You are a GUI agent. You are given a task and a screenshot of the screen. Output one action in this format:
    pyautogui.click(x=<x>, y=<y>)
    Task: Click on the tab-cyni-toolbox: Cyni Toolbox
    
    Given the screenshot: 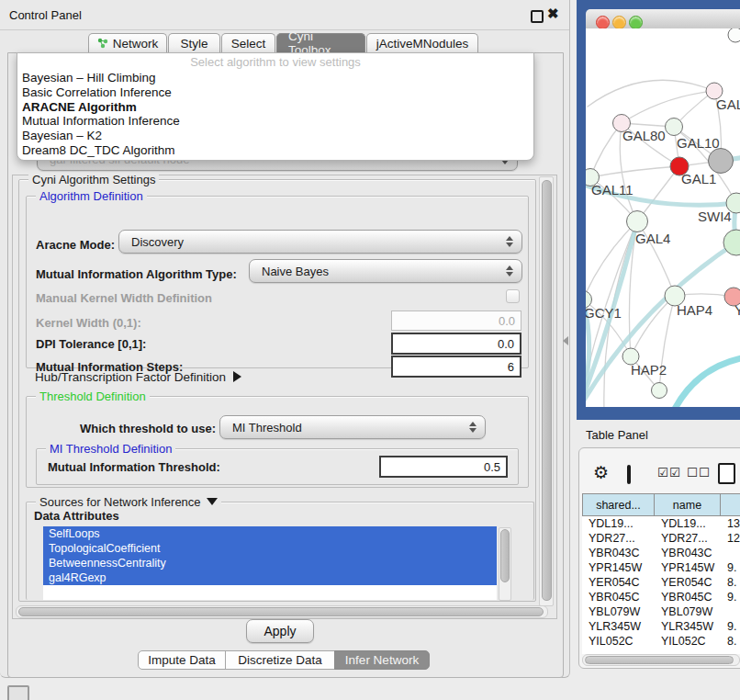 What is the action you would take?
    pyautogui.click(x=321, y=42)
    